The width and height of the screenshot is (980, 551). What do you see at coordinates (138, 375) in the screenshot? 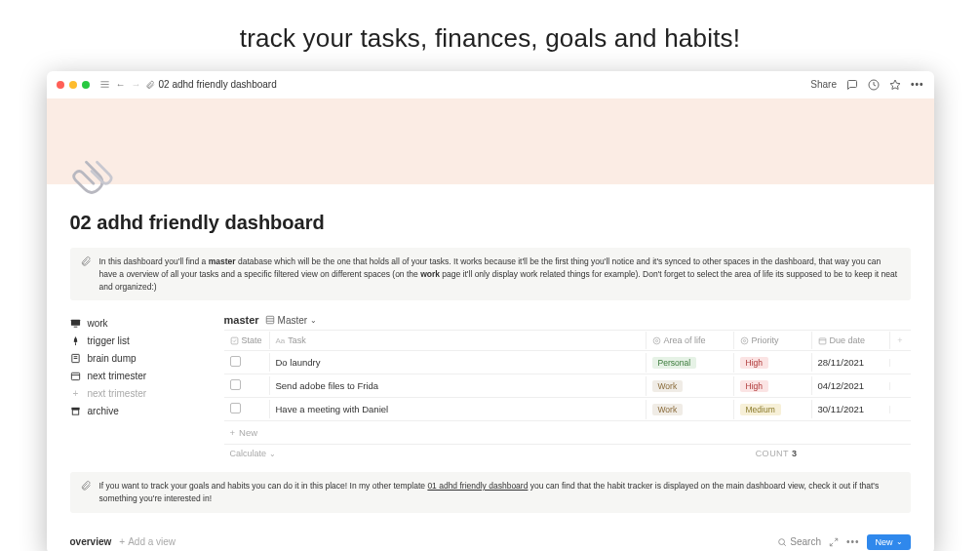
I see `sidebar-item-next-trimester: next trimester` at bounding box center [138, 375].